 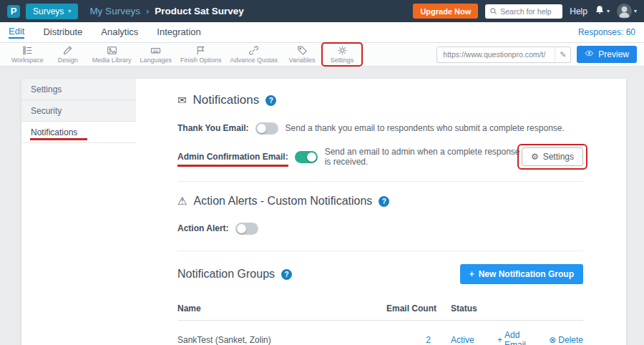 What do you see at coordinates (119, 32) in the screenshot?
I see `tab-analytics: Analytics` at bounding box center [119, 32].